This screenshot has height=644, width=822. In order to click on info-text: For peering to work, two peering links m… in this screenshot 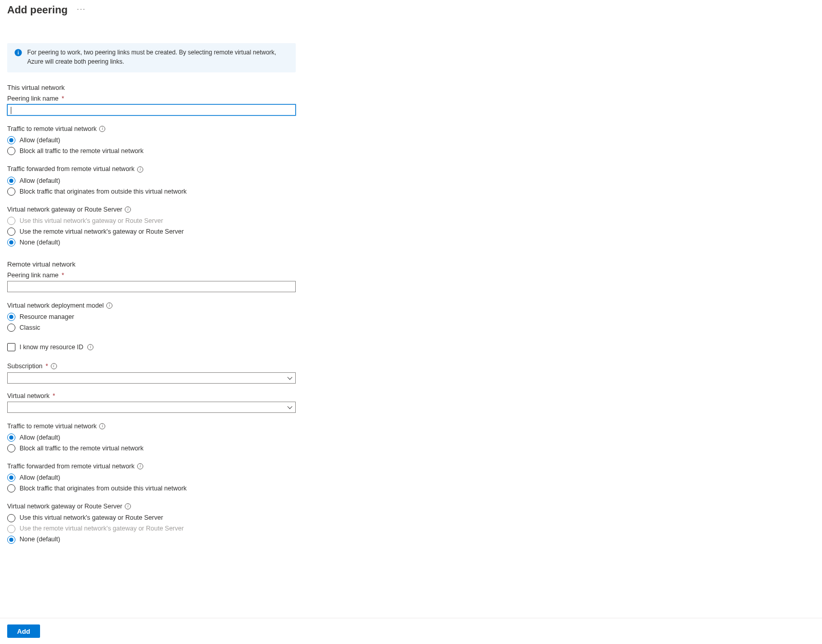, I will do `click(158, 58)`.